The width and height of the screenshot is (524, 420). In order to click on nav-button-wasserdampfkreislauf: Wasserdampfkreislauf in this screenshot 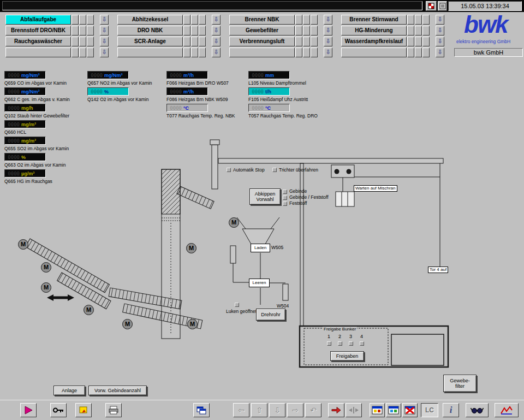, I will do `click(374, 42)`.